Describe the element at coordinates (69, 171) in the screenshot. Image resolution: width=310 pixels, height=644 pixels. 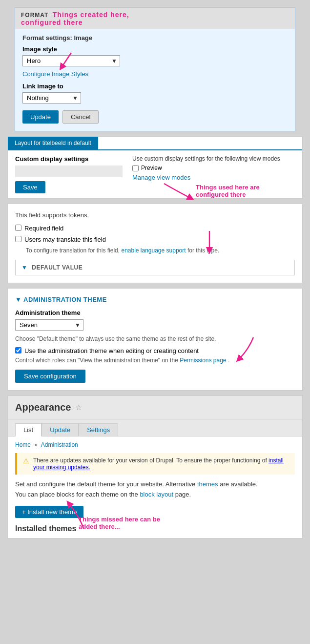
I see `custom-display-bar` at that location.